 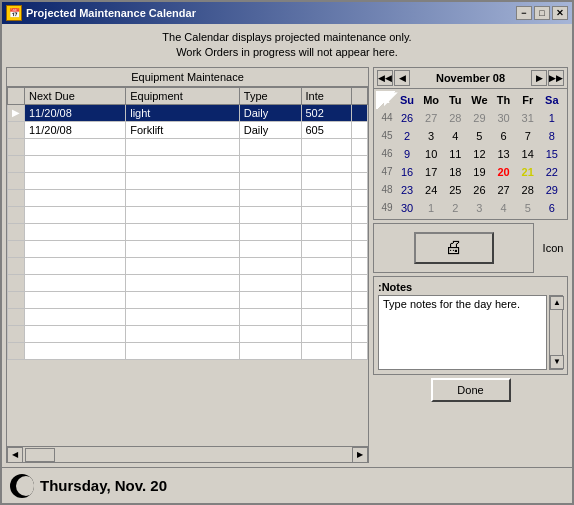 I want to click on table-row: 11/20/08 Forklift Daily 605, so click(x=188, y=130).